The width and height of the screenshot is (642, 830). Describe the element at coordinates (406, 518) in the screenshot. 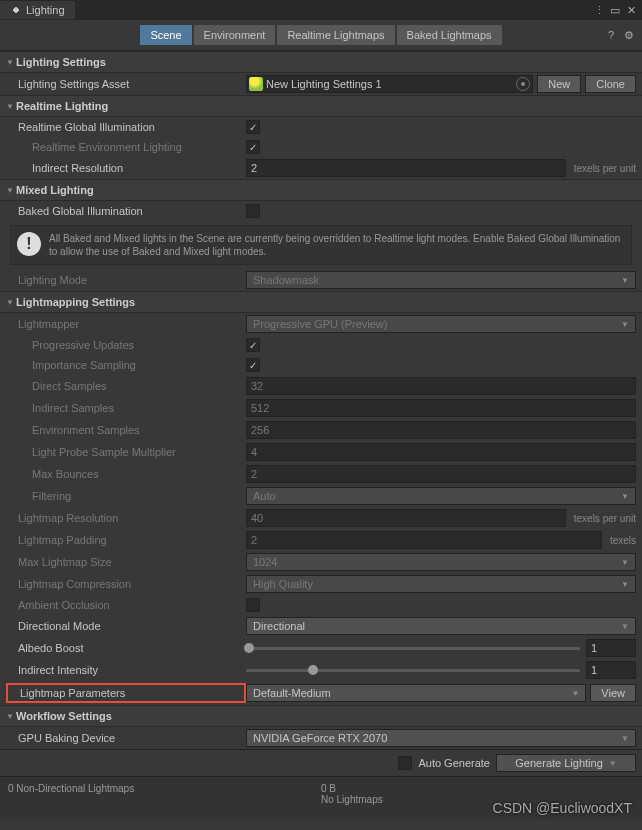

I see `input-lightmap-res` at that location.